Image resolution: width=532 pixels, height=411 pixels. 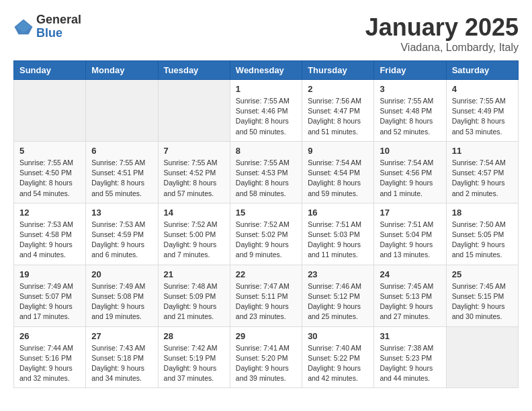 I want to click on weekday-header: Wednesday, so click(x=266, y=71).